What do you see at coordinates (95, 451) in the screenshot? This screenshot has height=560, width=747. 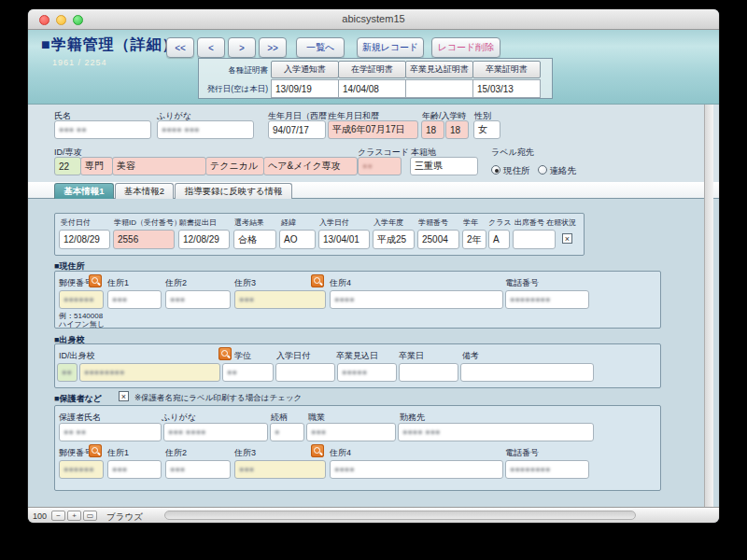 I see `guardian-postal-lookup-icon` at bounding box center [95, 451].